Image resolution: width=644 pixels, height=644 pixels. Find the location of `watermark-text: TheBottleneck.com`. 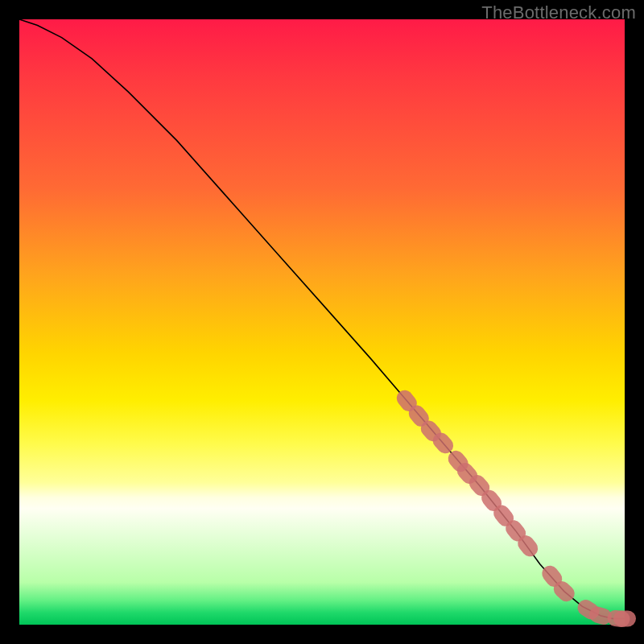

watermark-text: TheBottleneck.com is located at coordinates (559, 13).